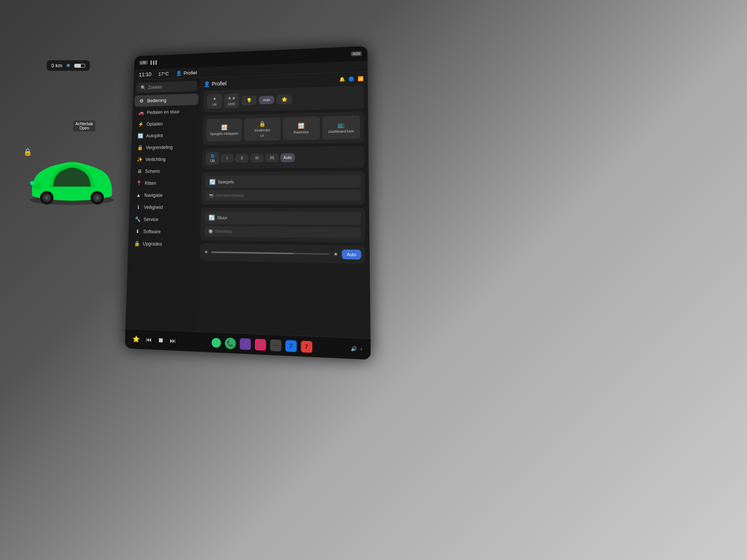  I want to click on pedalen-icon: 🚗, so click(141, 112).